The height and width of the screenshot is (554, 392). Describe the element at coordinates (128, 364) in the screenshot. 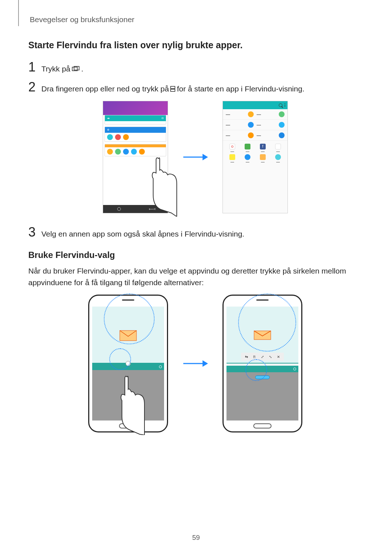

I see `phone-mock-left` at that location.